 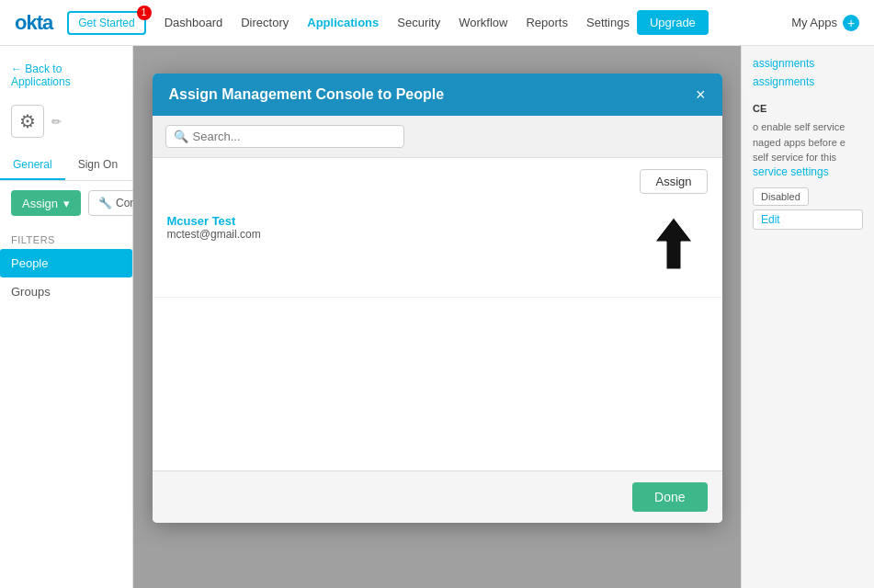 What do you see at coordinates (97, 165) in the screenshot?
I see `tab-sign-on: Sign On` at bounding box center [97, 165].